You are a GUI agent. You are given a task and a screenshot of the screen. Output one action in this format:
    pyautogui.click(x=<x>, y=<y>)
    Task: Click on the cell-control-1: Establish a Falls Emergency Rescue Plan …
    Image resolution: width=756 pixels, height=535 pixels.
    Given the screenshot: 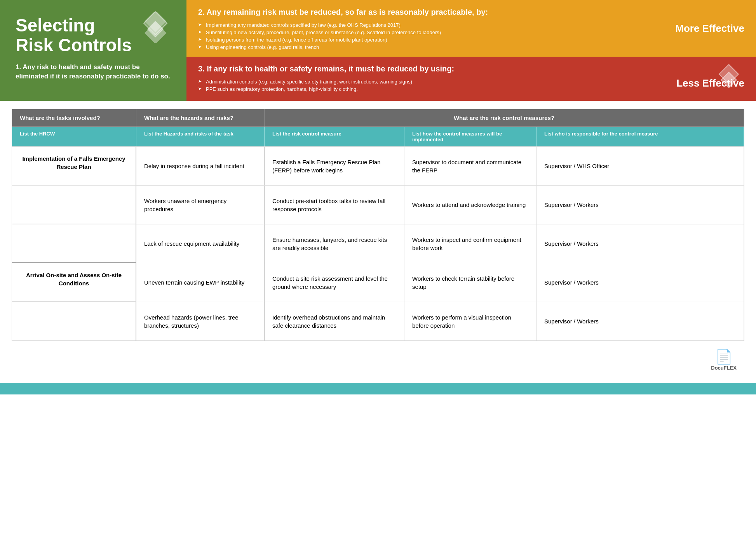 What is the action you would take?
    pyautogui.click(x=334, y=166)
    